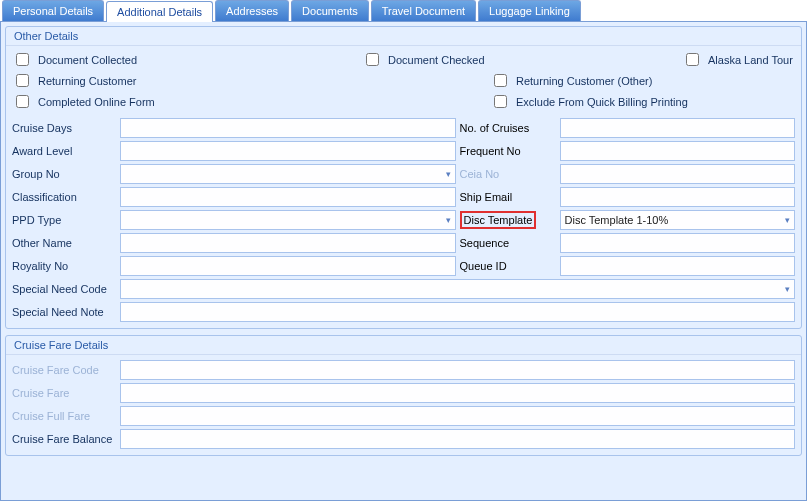  Describe the element at coordinates (288, 243) in the screenshot. I see `field-other-name` at that location.